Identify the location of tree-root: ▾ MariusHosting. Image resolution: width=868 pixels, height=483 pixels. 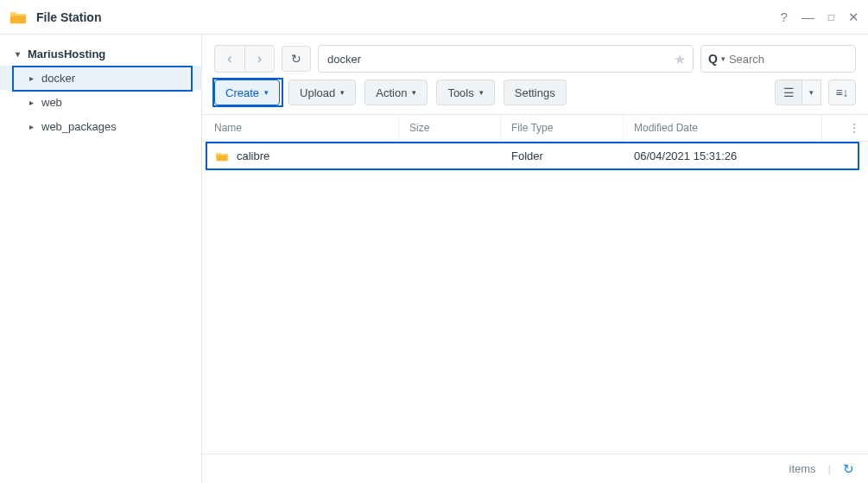
(100, 54).